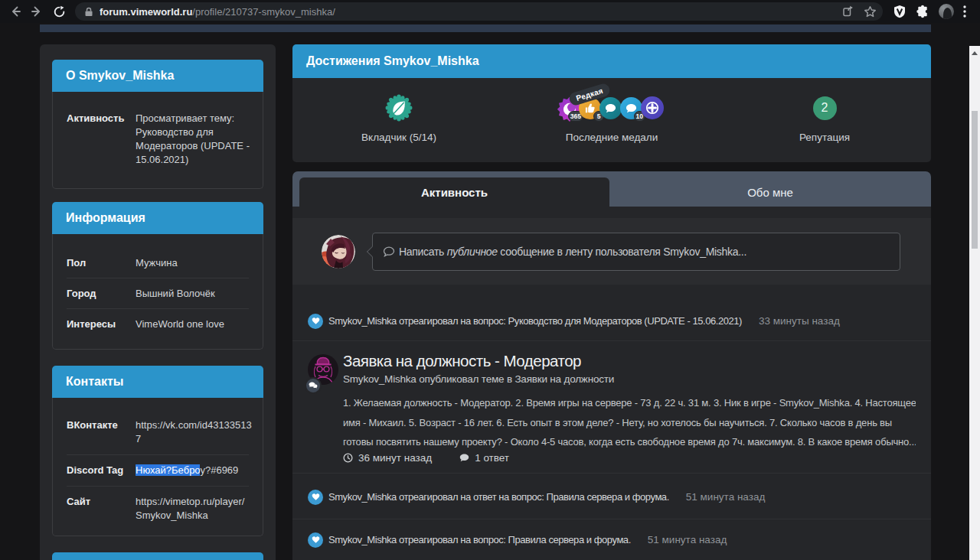 The image size is (980, 560). I want to click on feed-item-reaction-1: Smykov_Mishka отреагировал на вопрос: Ру…, so click(612, 312).